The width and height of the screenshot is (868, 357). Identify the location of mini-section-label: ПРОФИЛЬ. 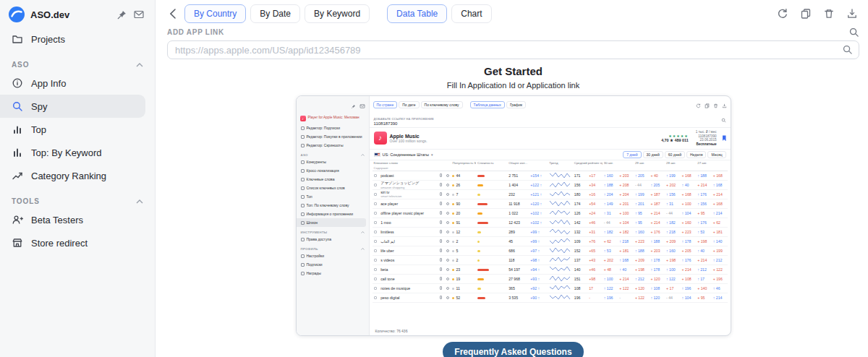
(310, 249).